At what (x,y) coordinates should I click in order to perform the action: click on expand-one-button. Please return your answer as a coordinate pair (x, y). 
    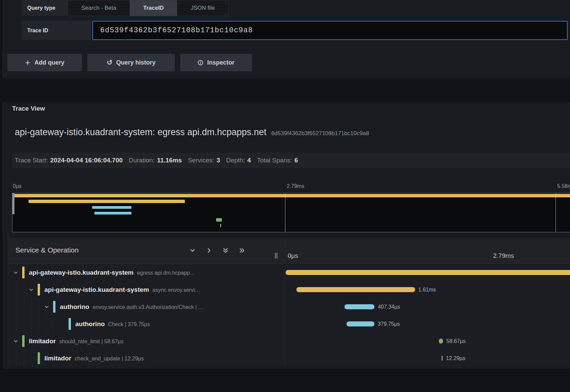
    Looking at the image, I should click on (209, 250).